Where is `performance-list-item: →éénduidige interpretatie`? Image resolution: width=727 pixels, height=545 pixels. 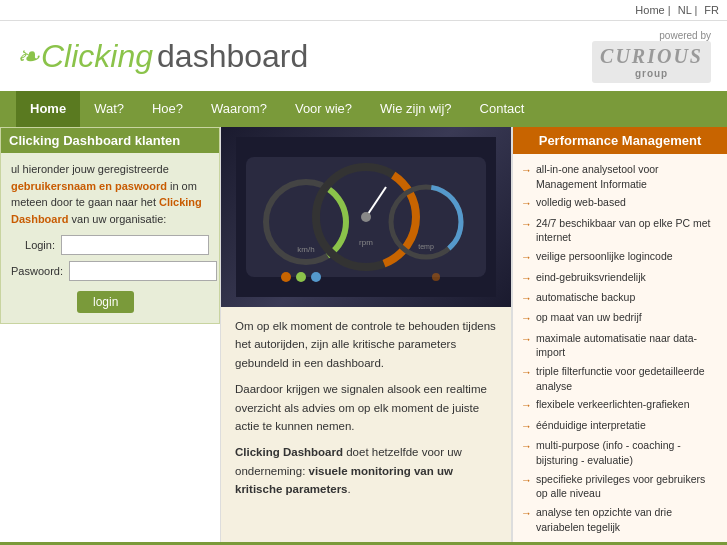 performance-list-item: →éénduidige interpretatie is located at coordinates (620, 426).